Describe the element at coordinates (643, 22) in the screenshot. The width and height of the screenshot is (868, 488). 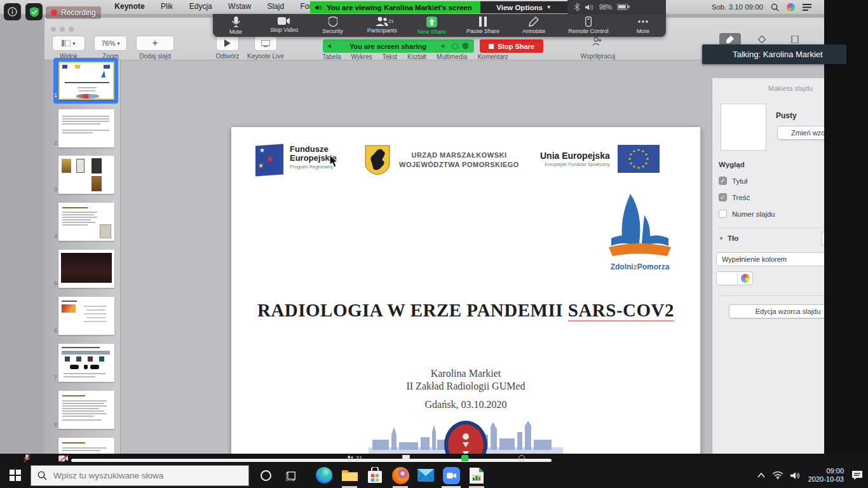
I see `more-dots-icon` at that location.